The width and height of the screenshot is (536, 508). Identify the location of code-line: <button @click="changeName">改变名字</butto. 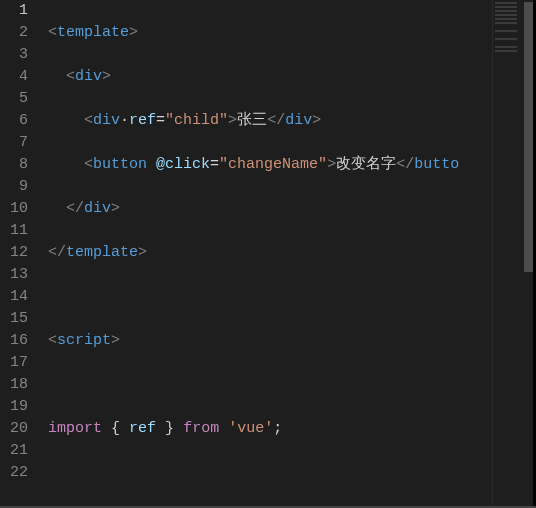
(270, 165).